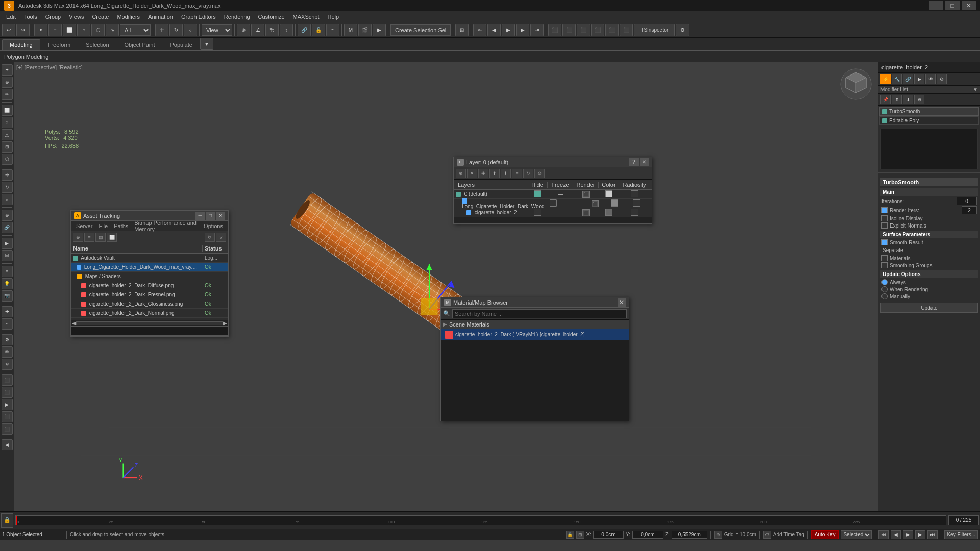  What do you see at coordinates (150, 323) in the screenshot?
I see `at-scroll-track` at bounding box center [150, 323].